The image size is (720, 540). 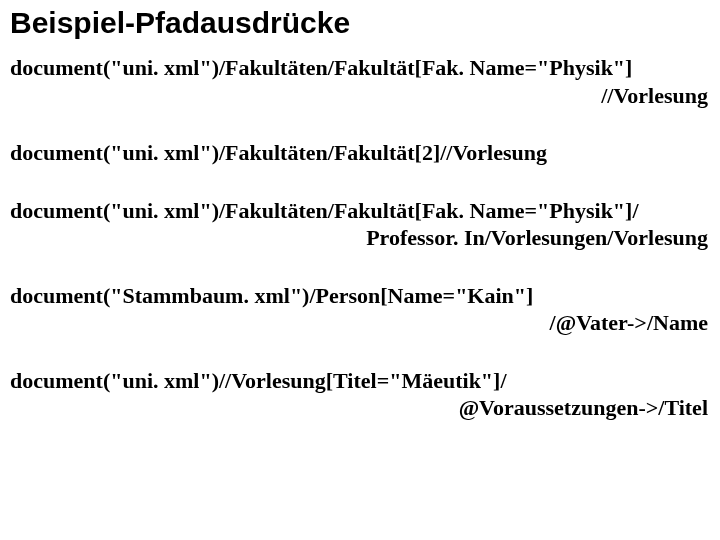 What do you see at coordinates (360, 323) in the screenshot?
I see `expression-line: /@Vater->/Name` at bounding box center [360, 323].